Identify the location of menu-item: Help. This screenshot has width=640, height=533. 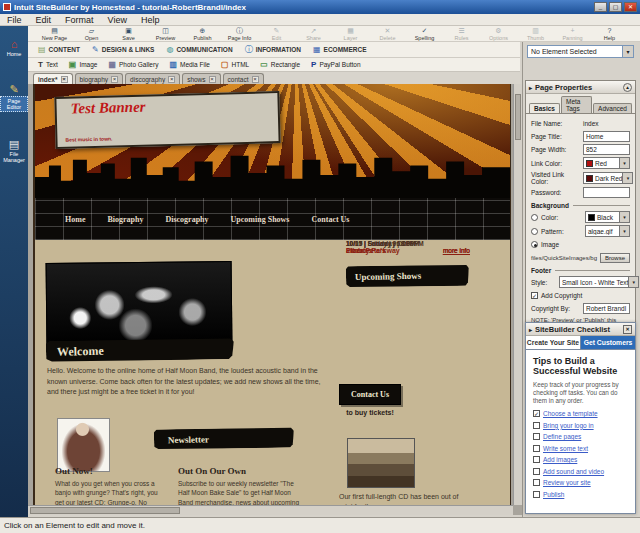
(150, 20).